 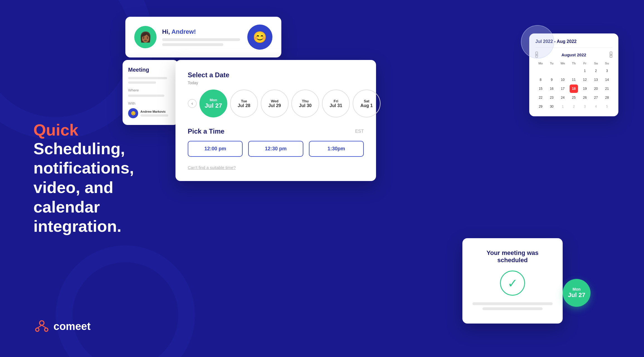 What do you see at coordinates (276, 83) in the screenshot?
I see `today-label: Today` at bounding box center [276, 83].